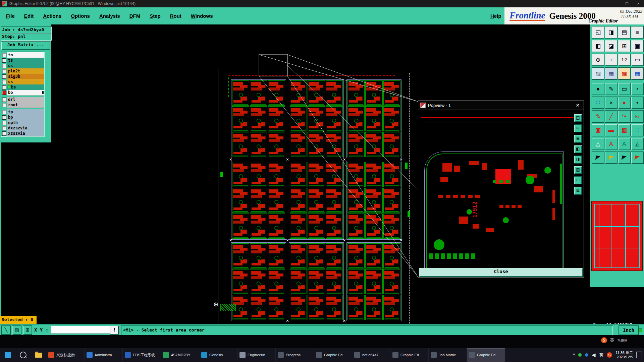 This screenshot has width=644, height=362. Describe the element at coordinates (155, 16) in the screenshot. I see `menu-step: Step` at that location.